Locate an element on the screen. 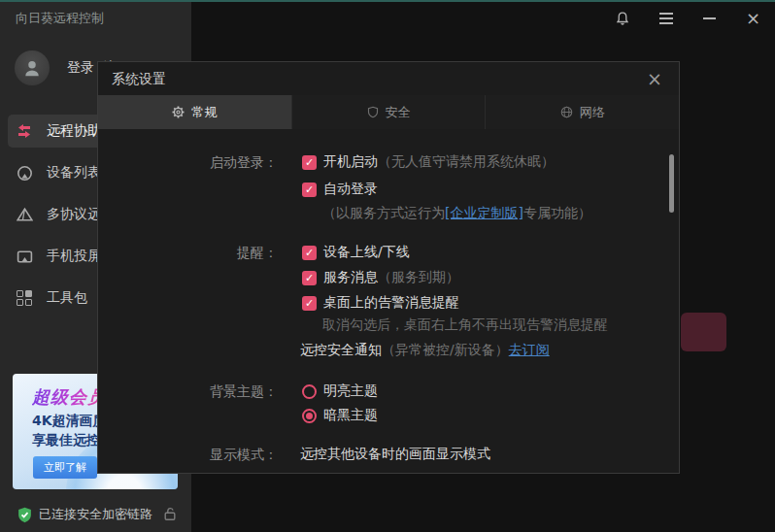  sidebar-item-label: 设备列表 is located at coordinates (74, 173).